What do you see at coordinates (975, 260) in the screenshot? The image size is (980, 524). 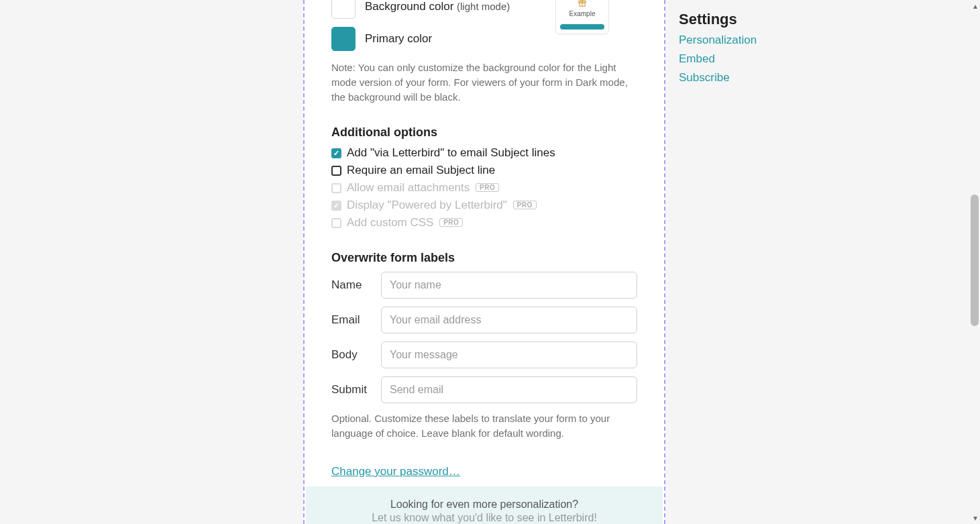 I see `scrollbar-thumb` at bounding box center [975, 260].